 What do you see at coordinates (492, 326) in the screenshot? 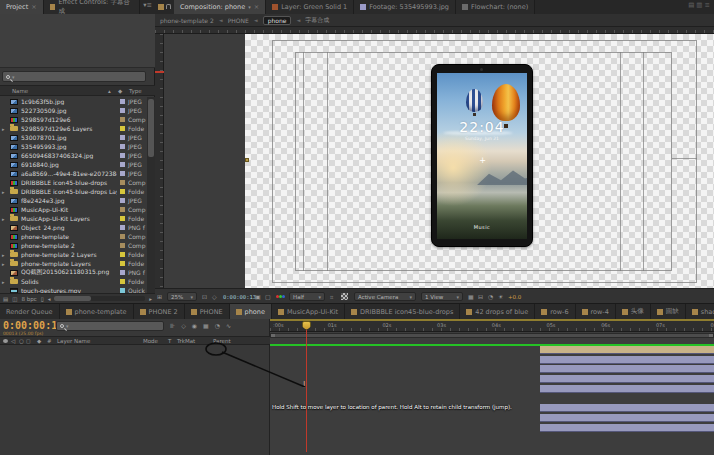
I see `time-ruler: :00s01s02s03s04s05s06s07s08s` at bounding box center [492, 326].